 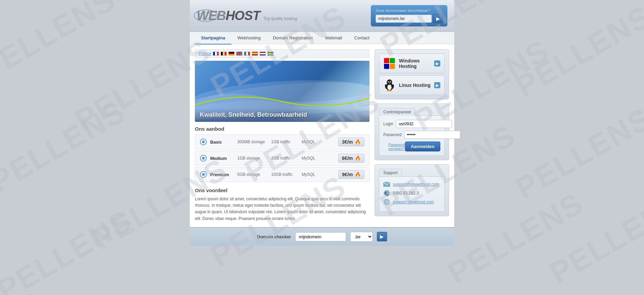 What do you see at coordinates (389, 85) in the screenshot?
I see `linux-penguin-icon` at bounding box center [389, 85].